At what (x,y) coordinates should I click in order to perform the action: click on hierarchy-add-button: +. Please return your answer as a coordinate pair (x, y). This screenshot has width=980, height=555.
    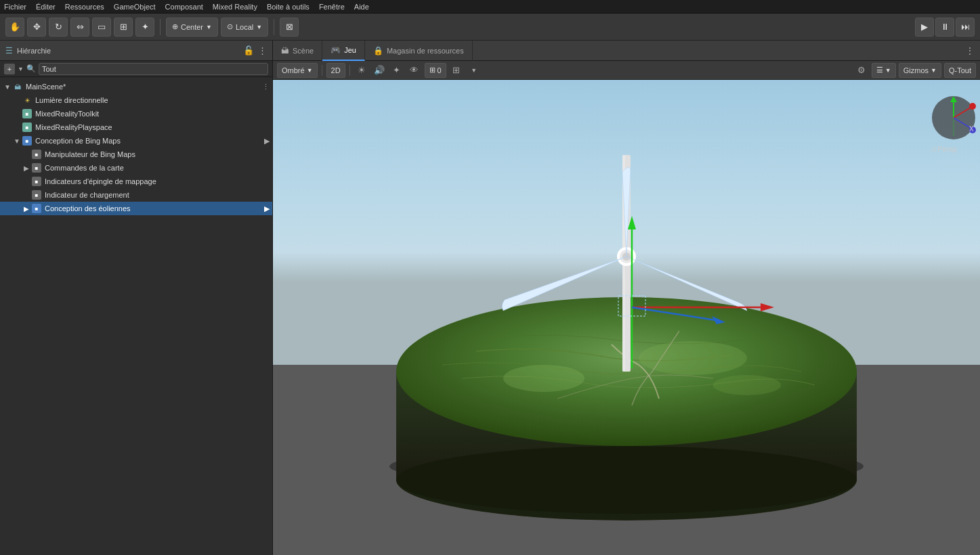
    Looking at the image, I should click on (9, 69).